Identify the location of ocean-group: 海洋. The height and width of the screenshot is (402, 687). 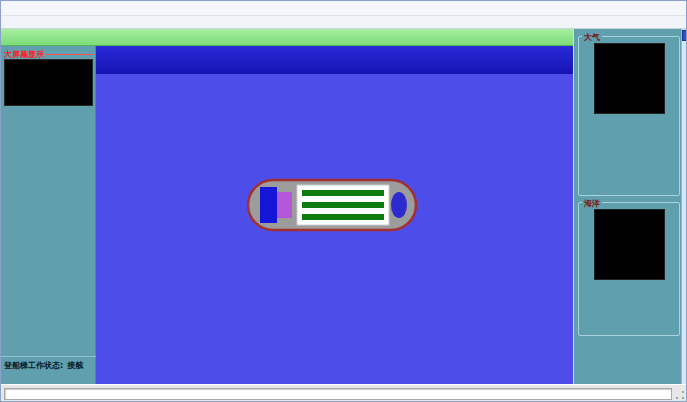
(629, 269).